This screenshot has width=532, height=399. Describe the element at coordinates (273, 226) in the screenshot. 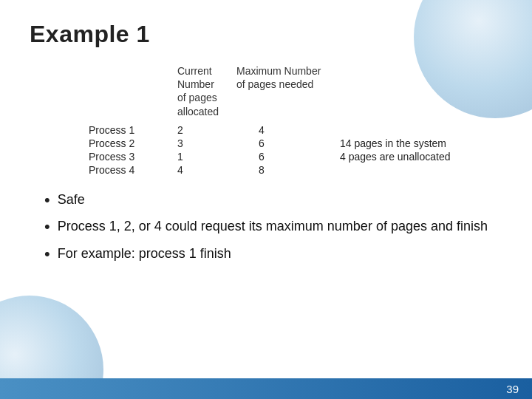

I see `bullet-text-2: Process 1, 2, or 4 could request its max…` at that location.